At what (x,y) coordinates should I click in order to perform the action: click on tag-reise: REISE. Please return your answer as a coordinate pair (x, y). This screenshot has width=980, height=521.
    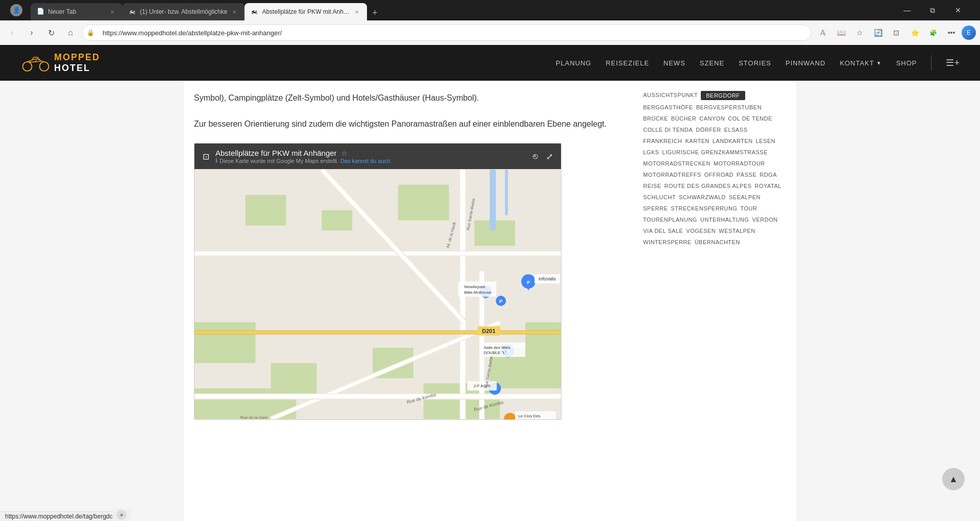
    Looking at the image, I should click on (652, 186).